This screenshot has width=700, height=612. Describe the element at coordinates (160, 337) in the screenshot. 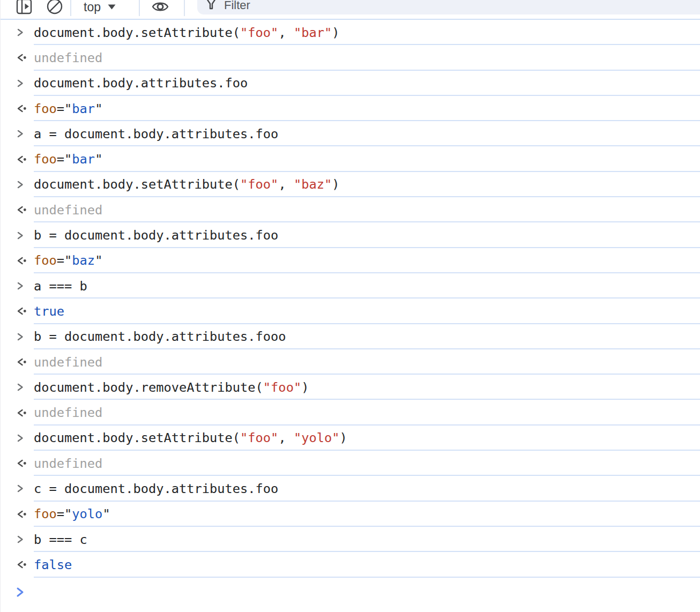

I see `console-entry-text: b = document.body.attributes.fooo` at that location.